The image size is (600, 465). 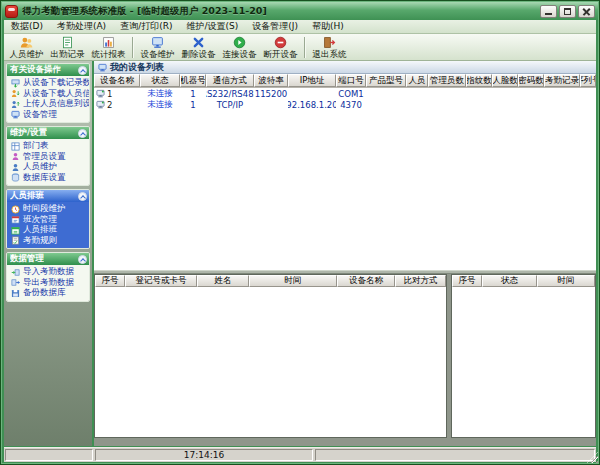 What do you see at coordinates (49, 158) in the screenshot?
I see `sidebar-item: 管理员设置` at bounding box center [49, 158].